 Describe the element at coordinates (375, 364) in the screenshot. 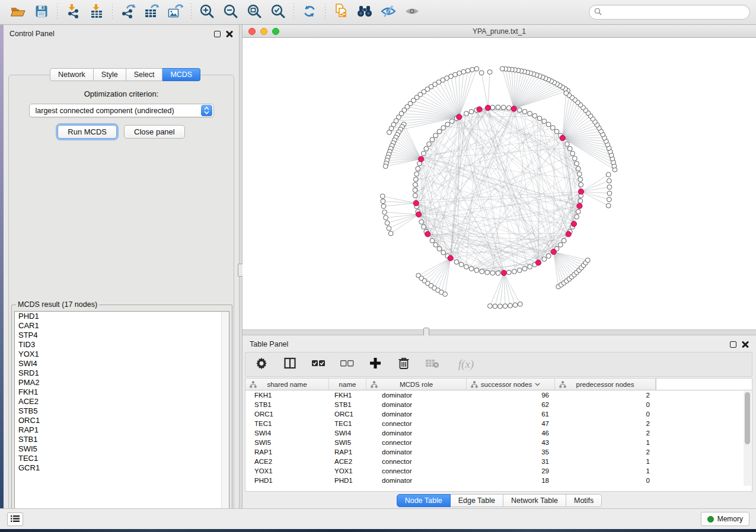

I see `add-row-button` at that location.